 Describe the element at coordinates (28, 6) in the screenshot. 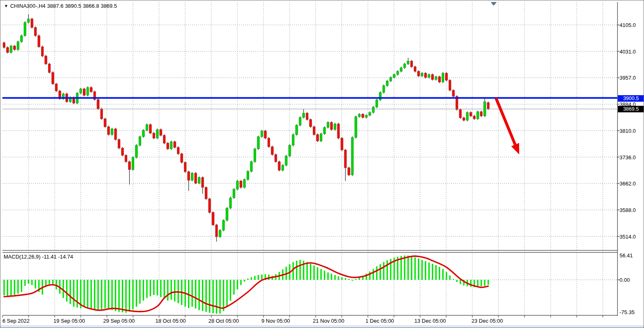

I see `symbol-label: CHINA300-,H4` at that location.